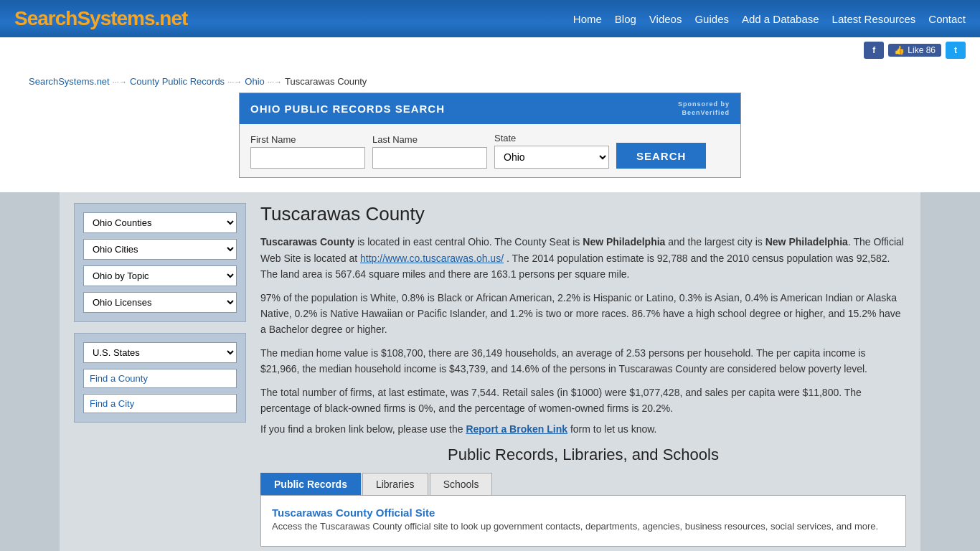  What do you see at coordinates (806, 242) in the screenshot?
I see `largest-city-bold: New Philadelphia` at bounding box center [806, 242].